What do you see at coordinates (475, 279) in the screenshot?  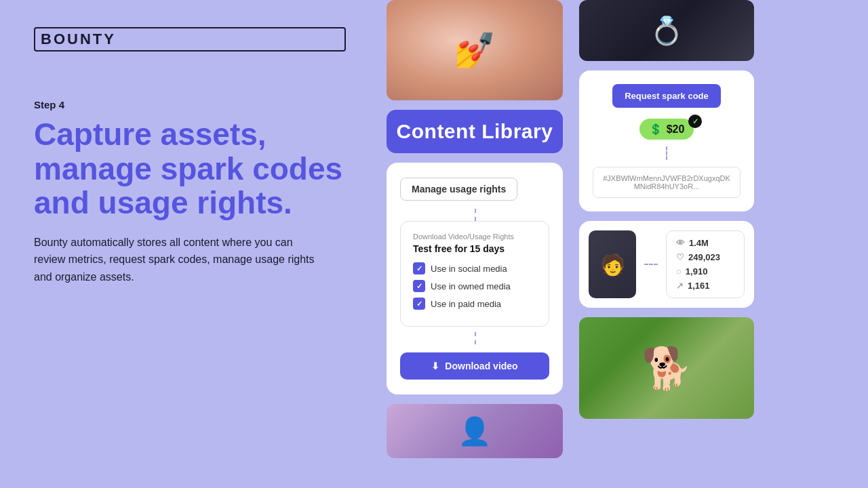 I see `manage-card: Manage usage rights Download Video/Usage…` at bounding box center [475, 279].